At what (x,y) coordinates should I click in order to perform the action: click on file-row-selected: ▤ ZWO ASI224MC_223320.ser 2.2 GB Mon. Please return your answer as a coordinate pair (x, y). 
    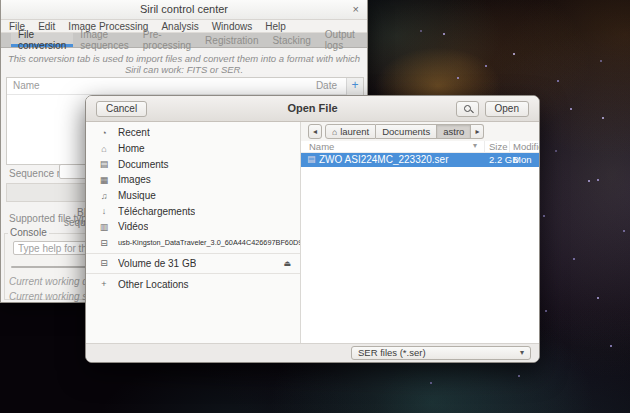
    Looking at the image, I should click on (420, 160).